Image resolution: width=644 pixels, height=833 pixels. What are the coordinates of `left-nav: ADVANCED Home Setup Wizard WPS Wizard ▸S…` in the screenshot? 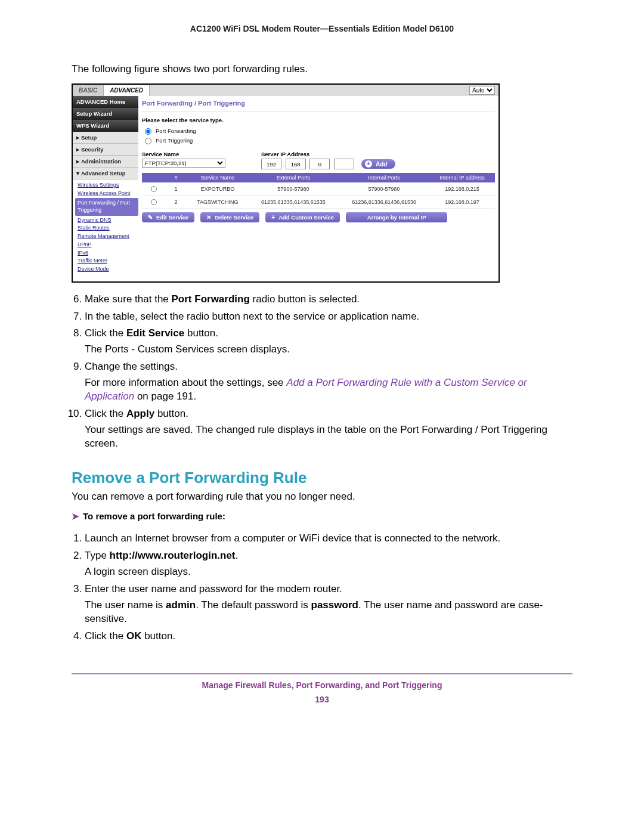 It's located at (106, 188).